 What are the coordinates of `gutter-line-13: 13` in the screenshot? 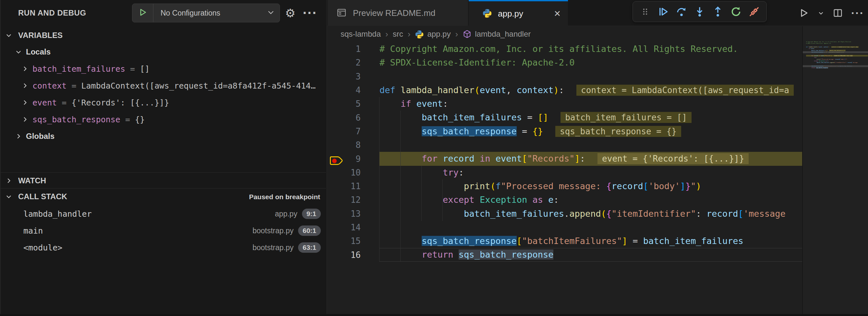 It's located at (353, 214).